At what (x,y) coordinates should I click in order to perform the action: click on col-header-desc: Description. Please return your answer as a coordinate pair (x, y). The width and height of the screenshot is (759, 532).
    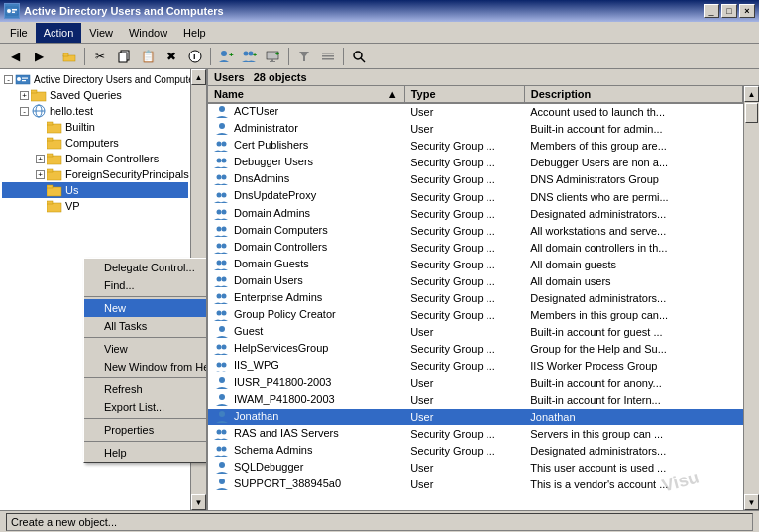
    Looking at the image, I should click on (633, 95).